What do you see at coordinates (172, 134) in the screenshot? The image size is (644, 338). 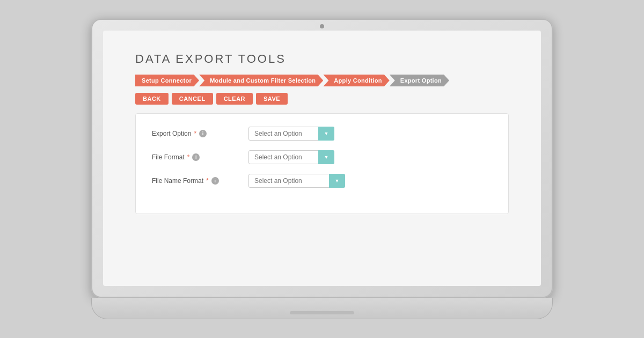 I see `export-option-label-text: Export Option` at bounding box center [172, 134].